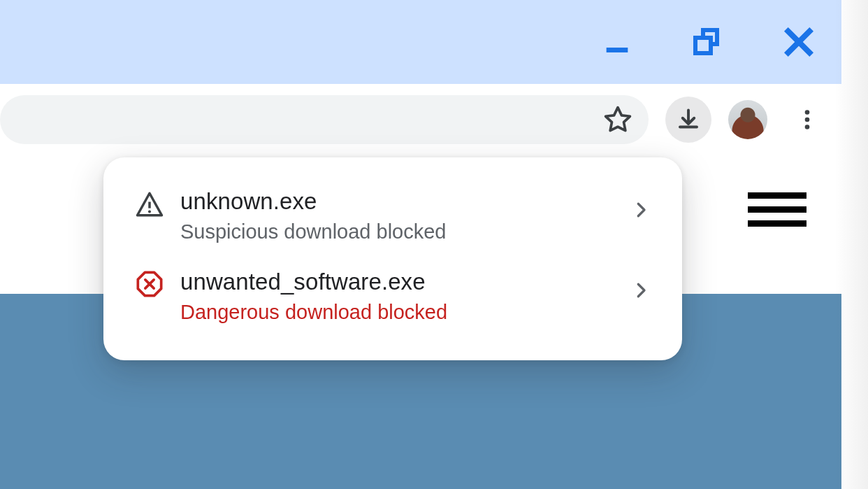 The height and width of the screenshot is (489, 868). I want to click on download-status: Suspicious download blocked, so click(405, 232).